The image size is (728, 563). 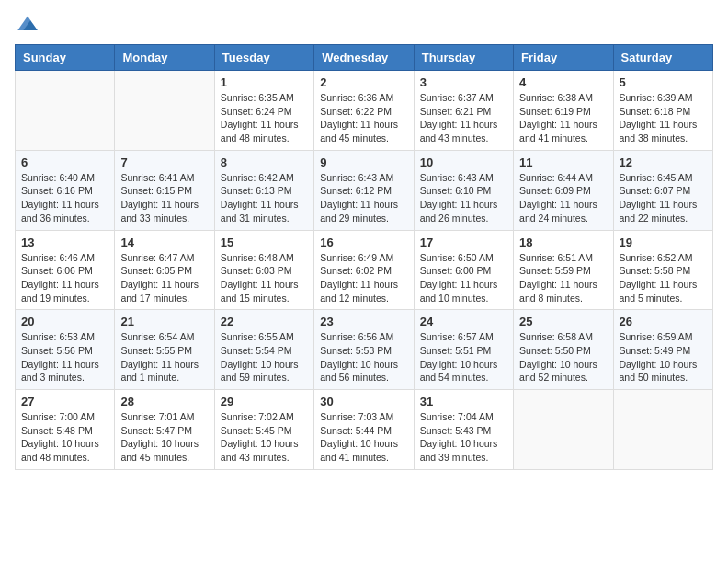 I want to click on calendar-cell: 23Sunrise: 6:56 AM Sunset: 5:53 PM Dayli…, so click(x=364, y=350).